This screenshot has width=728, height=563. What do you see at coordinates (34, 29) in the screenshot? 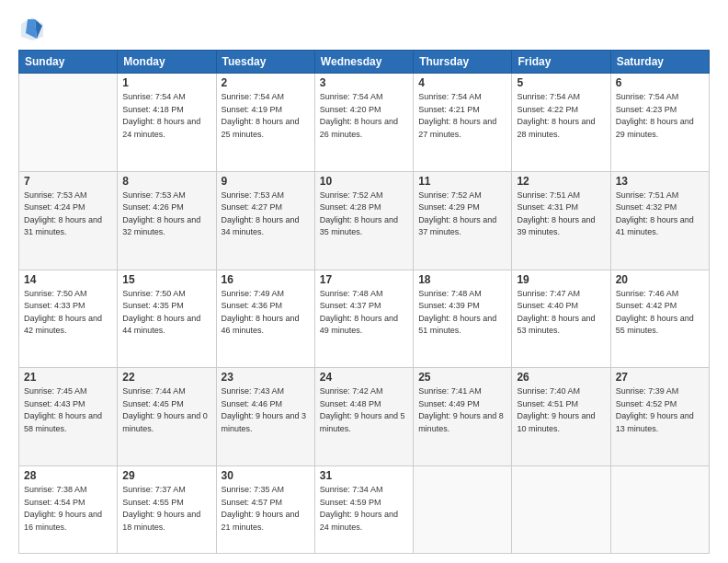
I see `logo` at bounding box center [34, 29].